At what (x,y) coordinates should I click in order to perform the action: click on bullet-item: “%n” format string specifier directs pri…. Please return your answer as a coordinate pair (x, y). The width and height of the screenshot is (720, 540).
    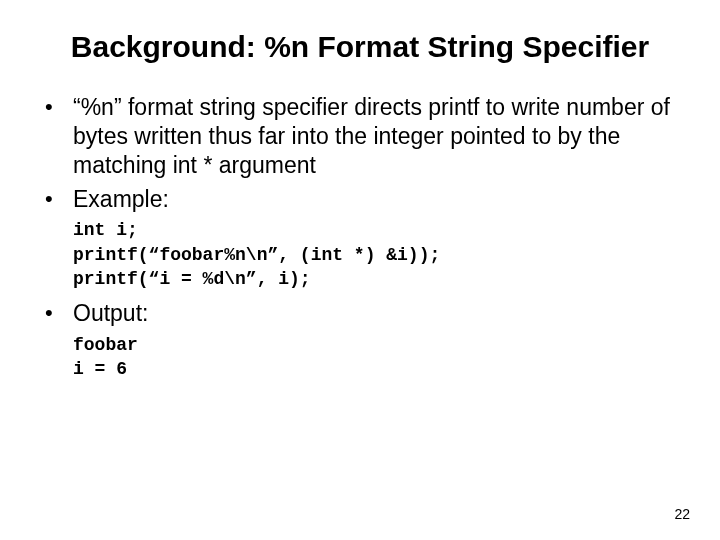
    Looking at the image, I should click on (360, 137).